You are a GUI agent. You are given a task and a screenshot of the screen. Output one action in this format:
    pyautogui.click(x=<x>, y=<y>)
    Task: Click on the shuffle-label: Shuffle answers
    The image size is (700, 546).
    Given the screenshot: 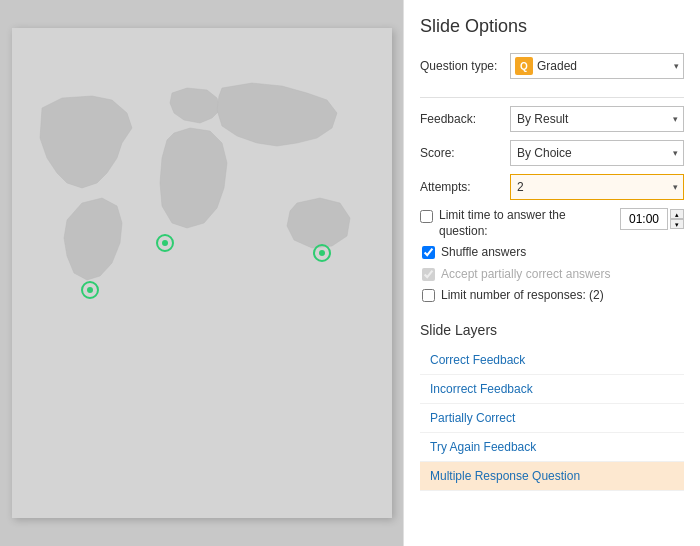 What is the action you would take?
    pyautogui.click(x=484, y=253)
    